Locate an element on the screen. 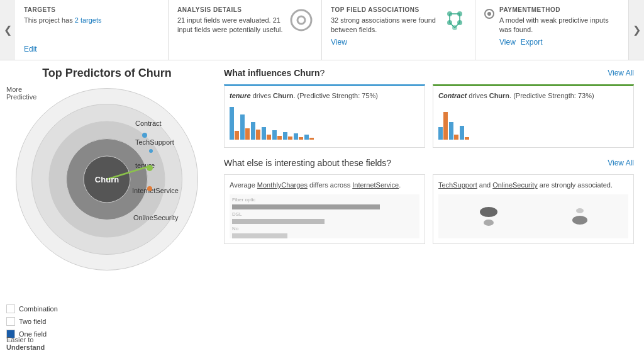 The width and height of the screenshot is (644, 351). interesting-card-monthly: Average MonthlyCharges differs across In… is located at coordinates (325, 209).